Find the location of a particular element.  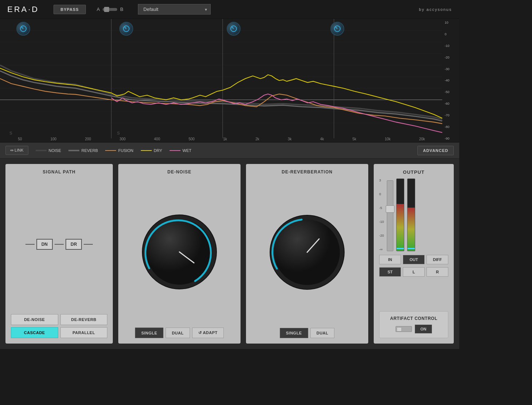

dereverberation-buttons: SINGLE DUAL is located at coordinates (307, 333).